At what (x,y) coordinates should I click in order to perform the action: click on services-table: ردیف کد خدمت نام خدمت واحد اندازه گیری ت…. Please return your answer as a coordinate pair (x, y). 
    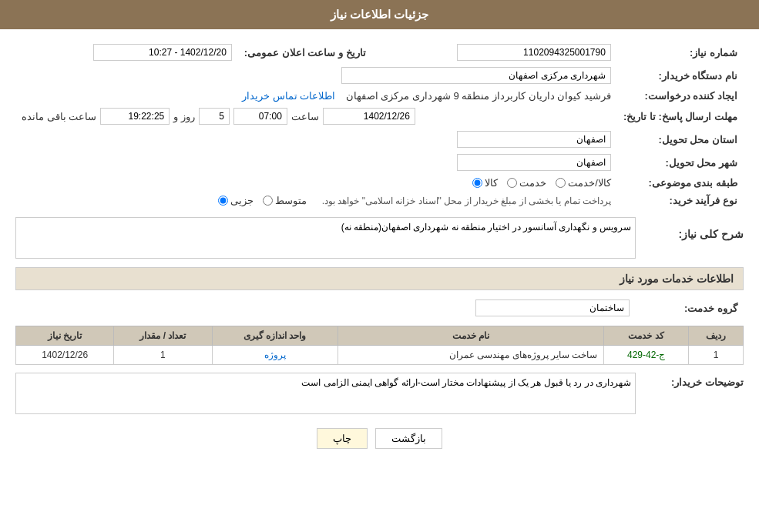
    Looking at the image, I should click on (379, 345).